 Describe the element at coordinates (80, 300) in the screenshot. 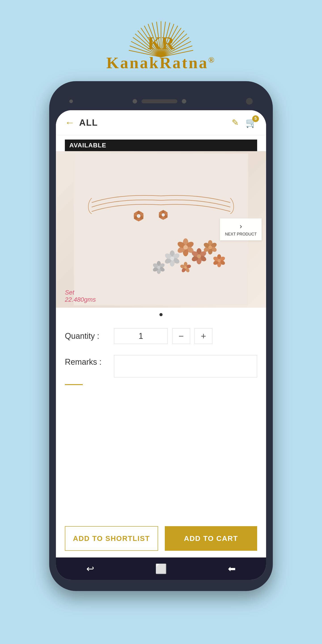

I see `product-weight: 22.480gms` at that location.